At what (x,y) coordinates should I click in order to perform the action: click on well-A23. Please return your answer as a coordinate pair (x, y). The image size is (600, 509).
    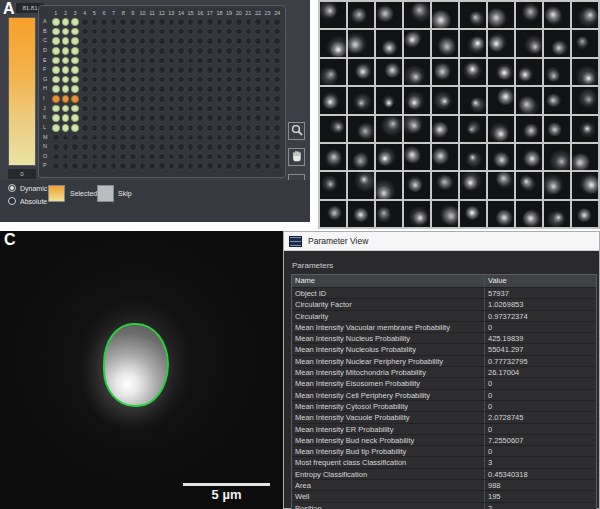
    Looking at the image, I should click on (268, 22).